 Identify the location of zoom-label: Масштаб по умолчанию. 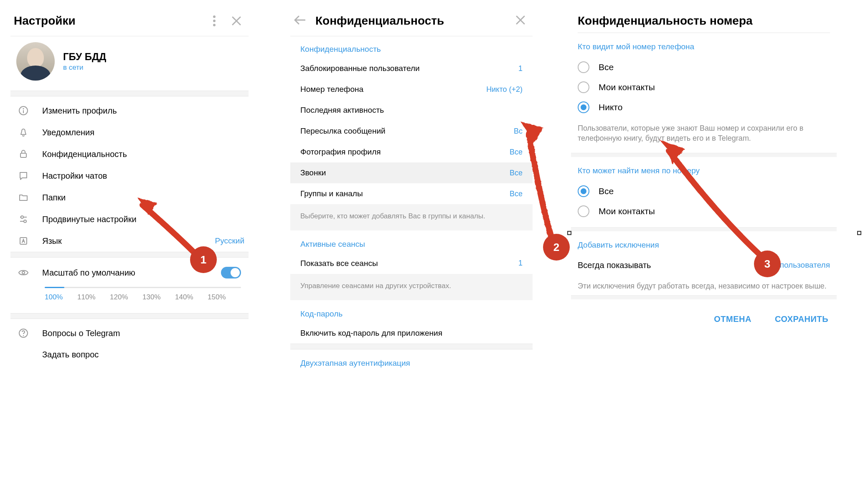
(125, 273).